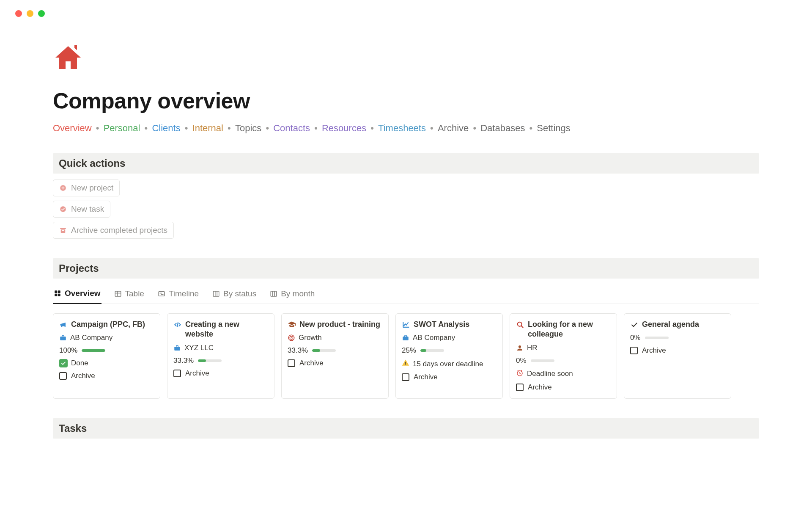 The image size is (812, 508). What do you see at coordinates (554, 128) in the screenshot?
I see `breadcrumb-link: Settings` at bounding box center [554, 128].